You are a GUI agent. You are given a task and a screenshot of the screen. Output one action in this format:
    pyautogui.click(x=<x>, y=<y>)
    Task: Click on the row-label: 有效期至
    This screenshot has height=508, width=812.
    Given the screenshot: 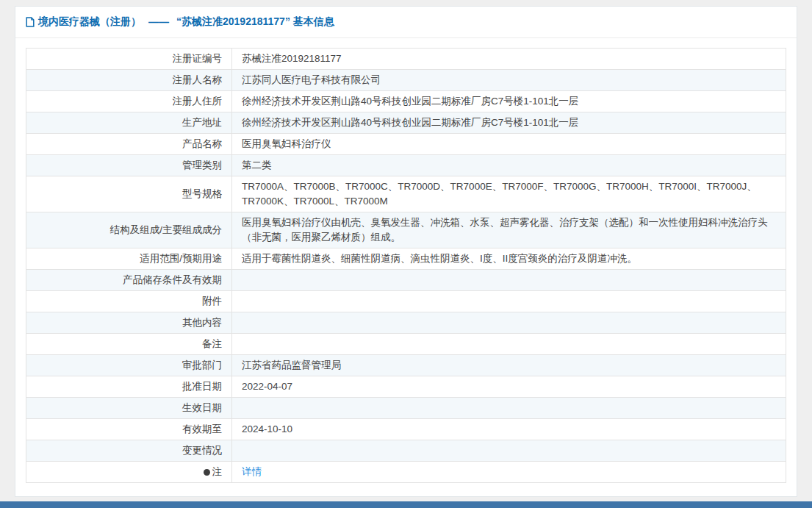 What is the action you would take?
    pyautogui.click(x=129, y=429)
    